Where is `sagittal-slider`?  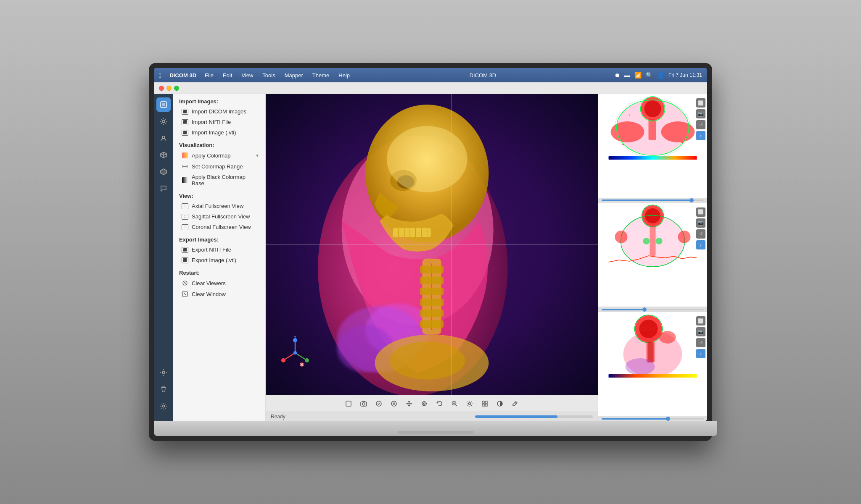 sagittal-slider is located at coordinates (652, 419).